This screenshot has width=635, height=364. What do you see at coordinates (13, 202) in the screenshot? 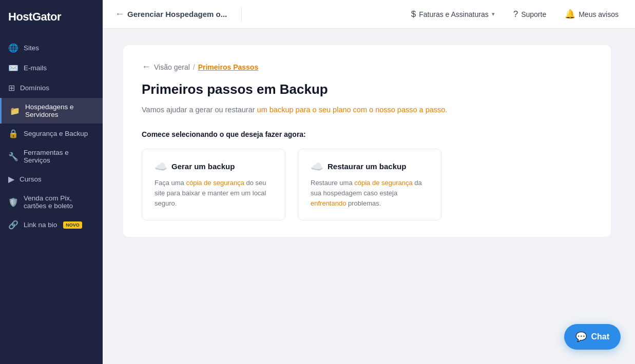
I see `shield-icon: 🛡️` at bounding box center [13, 202].